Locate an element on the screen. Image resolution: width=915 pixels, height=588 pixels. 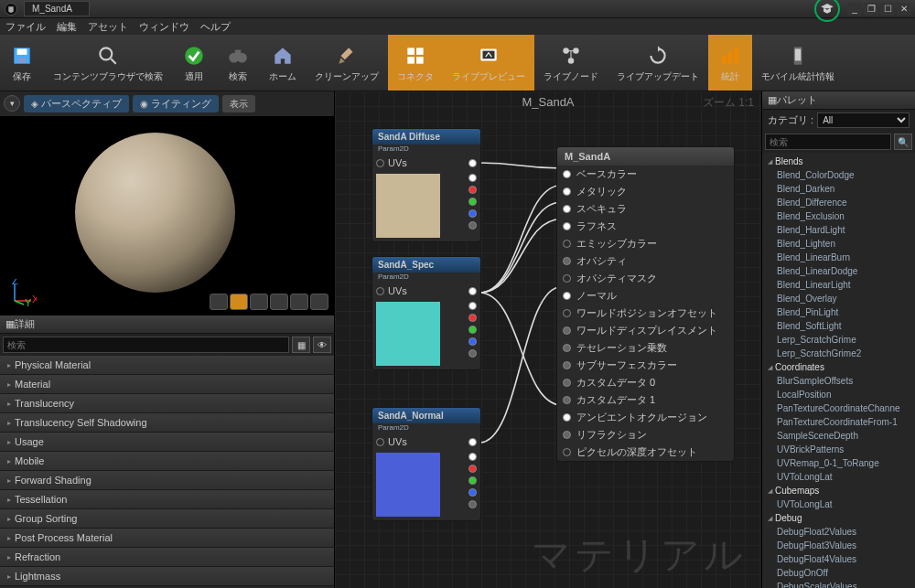
result-pin-row: リフラクション is located at coordinates (646, 435).